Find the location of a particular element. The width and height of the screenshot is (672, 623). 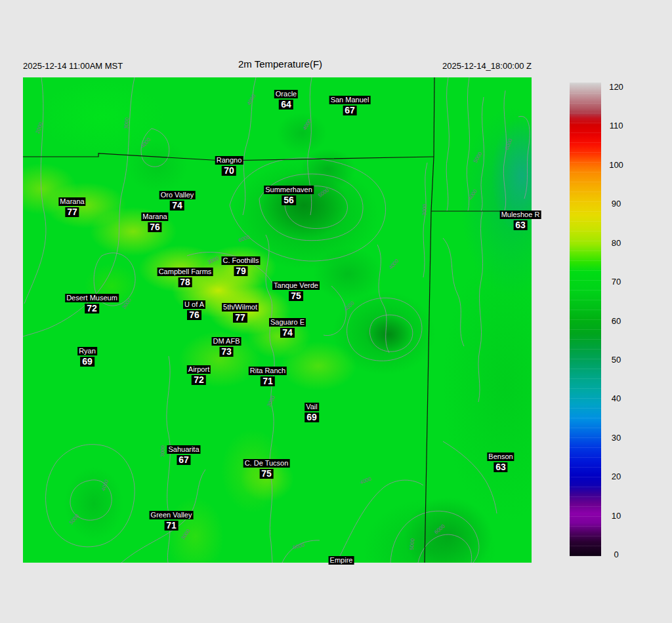

station: Green Valley71 is located at coordinates (172, 521).